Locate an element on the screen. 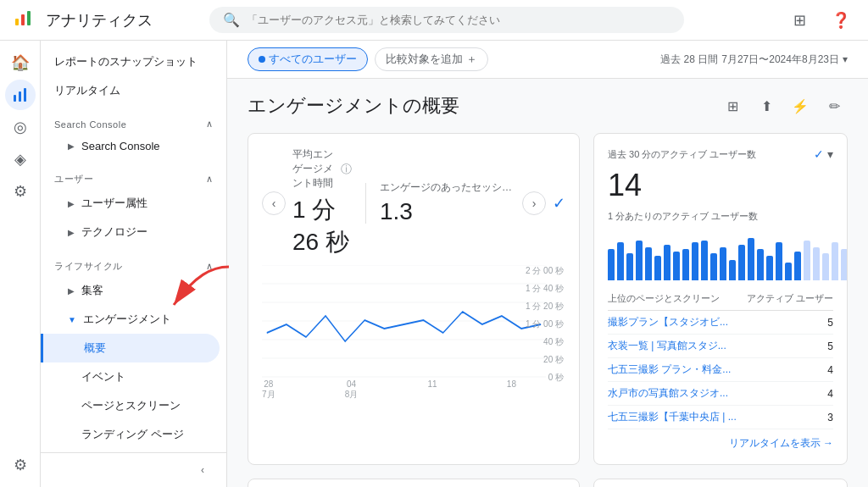 Image resolution: width=868 pixels, height=487 pixels. app-title: アナリティクス is located at coordinates (99, 20).